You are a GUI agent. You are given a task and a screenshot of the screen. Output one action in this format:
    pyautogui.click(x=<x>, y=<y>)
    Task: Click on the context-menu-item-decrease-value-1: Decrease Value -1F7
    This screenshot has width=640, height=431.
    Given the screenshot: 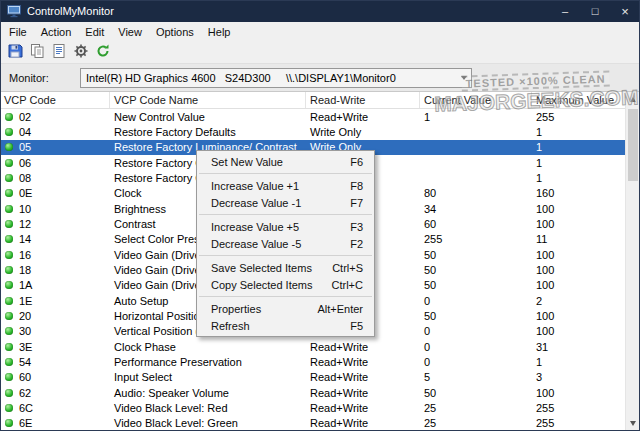 What is the action you would take?
    pyautogui.click(x=286, y=202)
    